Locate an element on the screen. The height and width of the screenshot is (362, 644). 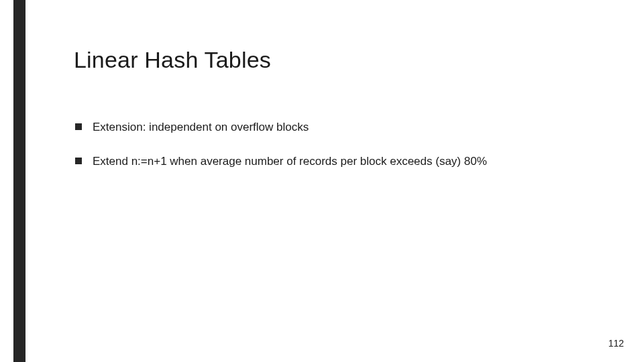
bullet-list: Extension: independent on overflow block… is located at coordinates (339, 145).